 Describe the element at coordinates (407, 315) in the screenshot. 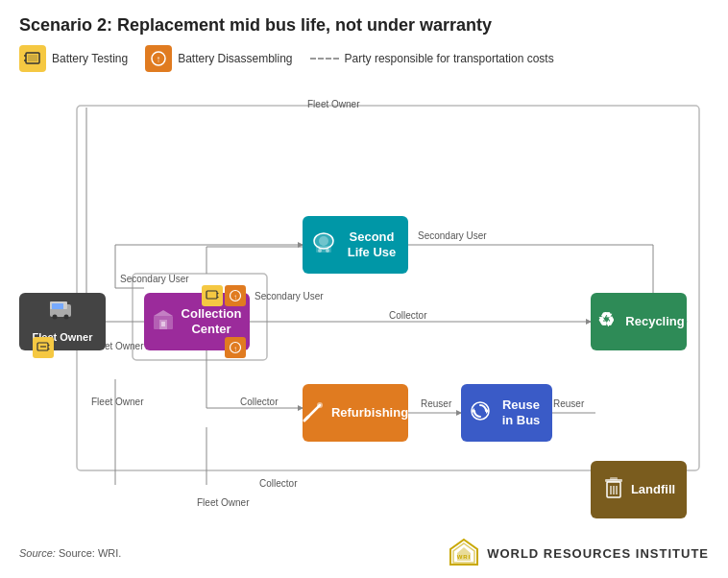

I see `label-collector-main: Collector` at that location.